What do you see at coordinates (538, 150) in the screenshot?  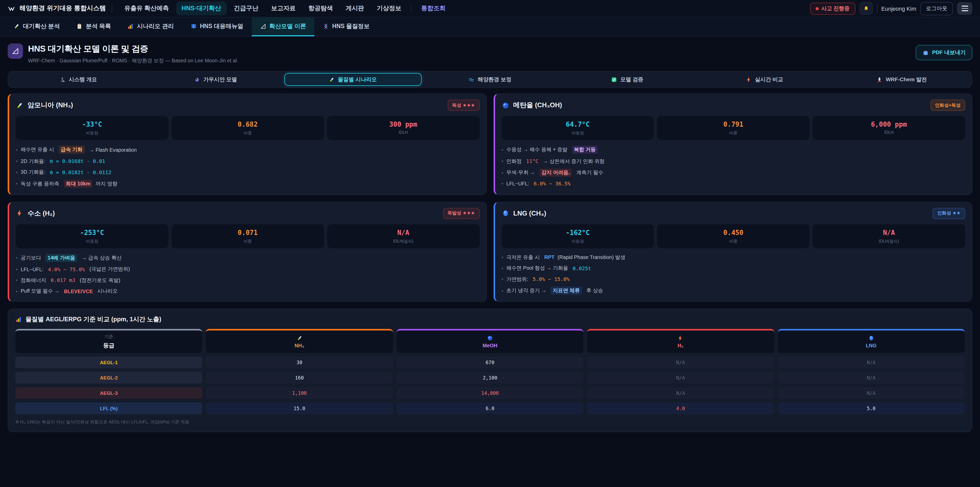 I see `bullet-text: 수용성 → 해수 용해 + 증발` at bounding box center [538, 150].